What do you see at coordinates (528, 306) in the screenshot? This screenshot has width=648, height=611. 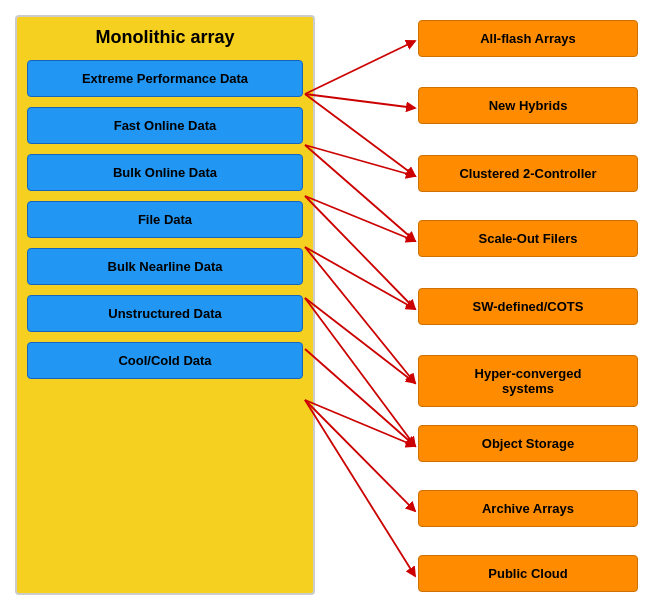 I see `right-box-swdc: SW-defined/COTS` at bounding box center [528, 306].